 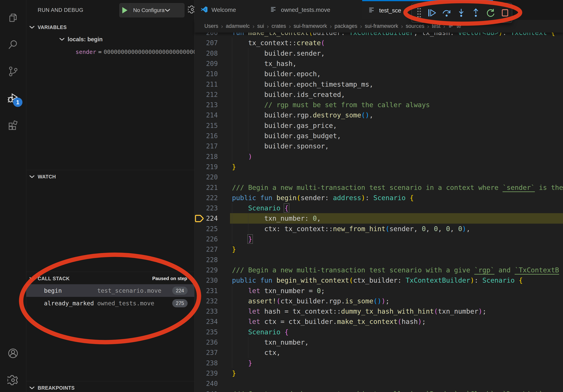 What do you see at coordinates (206, 177) in the screenshot?
I see `line-number: 220` at bounding box center [206, 177].